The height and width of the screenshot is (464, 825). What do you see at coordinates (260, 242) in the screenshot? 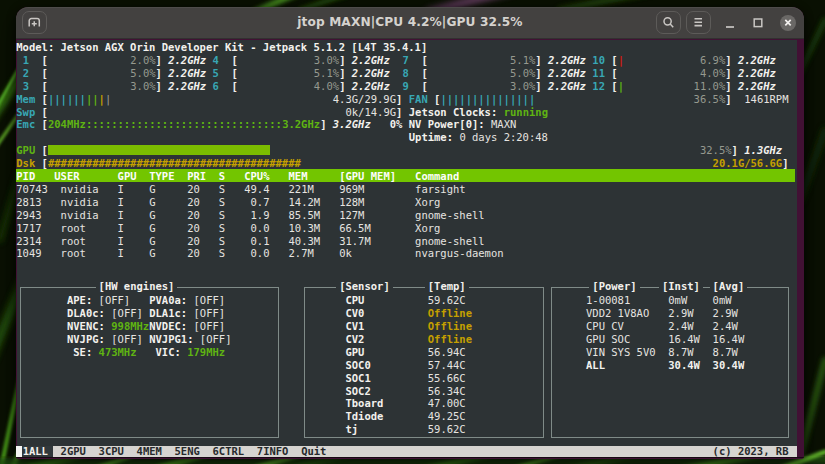
I see `process-row-text: 0.1` at bounding box center [260, 242].